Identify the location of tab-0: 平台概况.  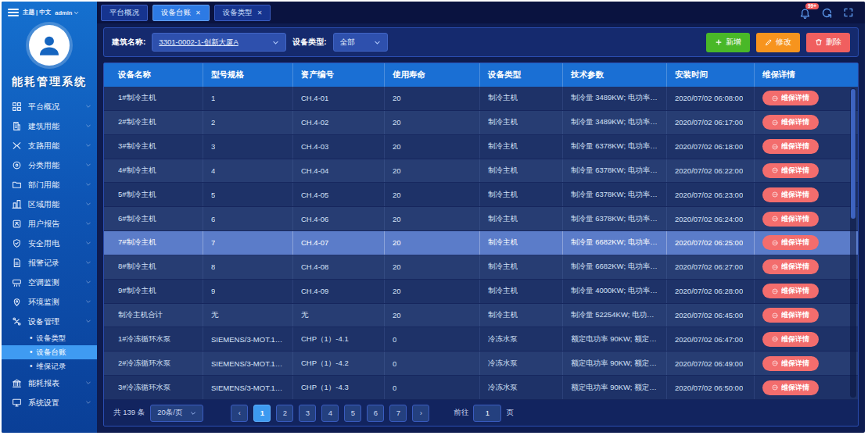
(124, 12).